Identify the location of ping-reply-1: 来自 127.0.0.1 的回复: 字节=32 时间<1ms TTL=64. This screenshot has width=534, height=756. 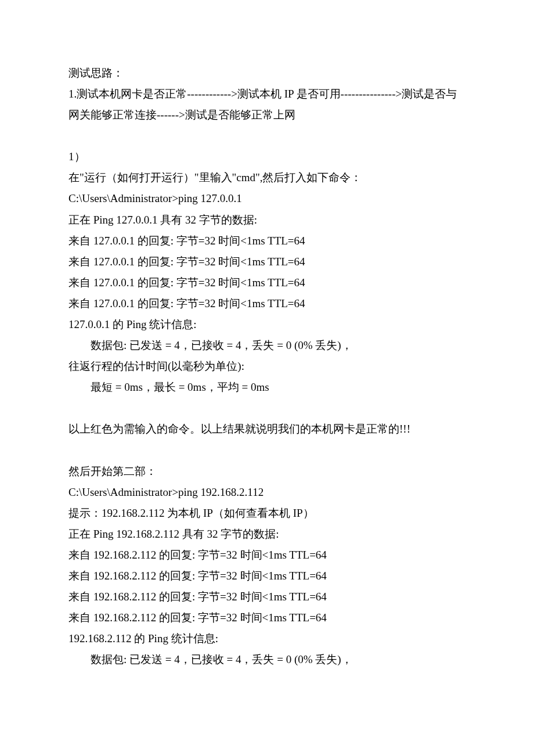
(267, 241).